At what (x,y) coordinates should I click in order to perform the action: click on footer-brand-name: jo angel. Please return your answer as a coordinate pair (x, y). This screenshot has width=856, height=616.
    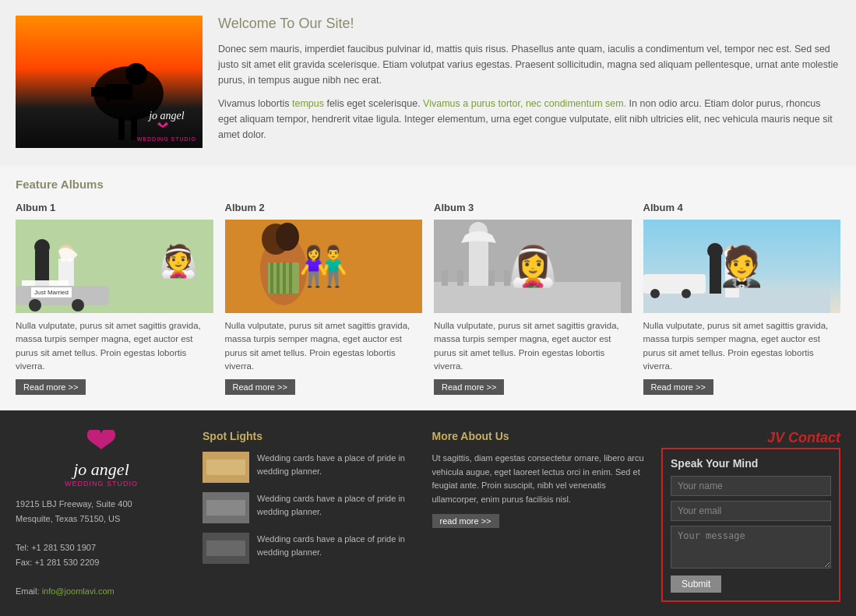
    Looking at the image, I should click on (101, 470).